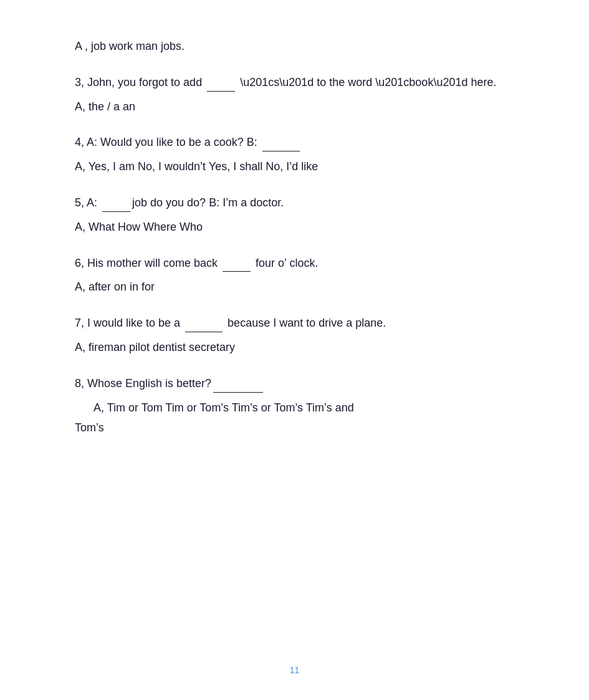 This screenshot has height=700, width=589. I want to click on question-5-text: 5, A: job do you do? B: I’m a doctor., so click(294, 203).